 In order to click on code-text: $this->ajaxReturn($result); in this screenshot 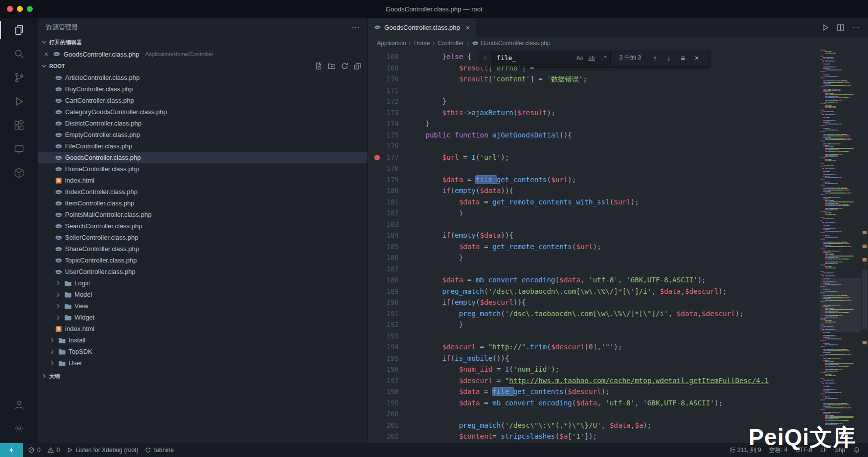, I will do `click(482, 113)`.